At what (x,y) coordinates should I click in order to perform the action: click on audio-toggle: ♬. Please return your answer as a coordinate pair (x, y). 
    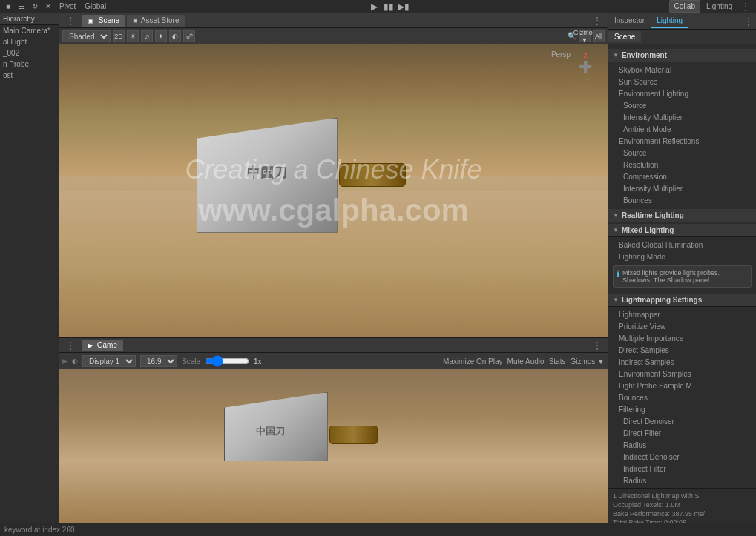
    Looking at the image, I should click on (147, 36).